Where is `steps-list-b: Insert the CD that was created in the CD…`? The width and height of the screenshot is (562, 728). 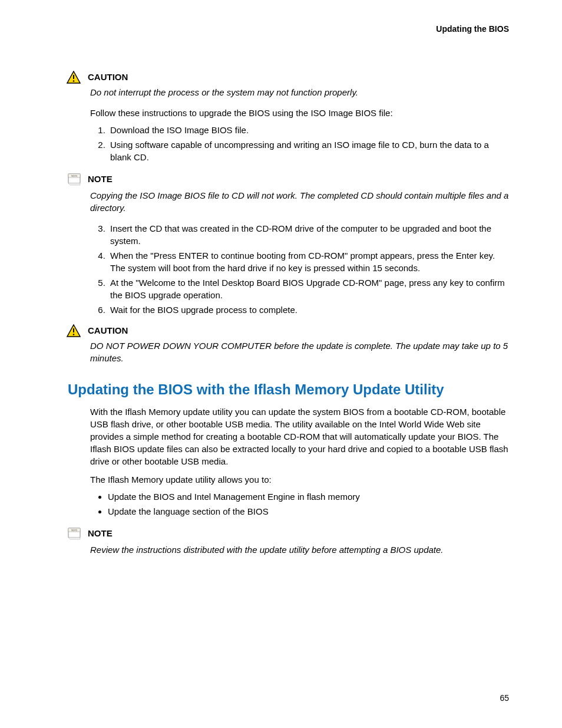
steps-list-b: Insert the CD that was created in the CD… is located at coordinates (299, 269).